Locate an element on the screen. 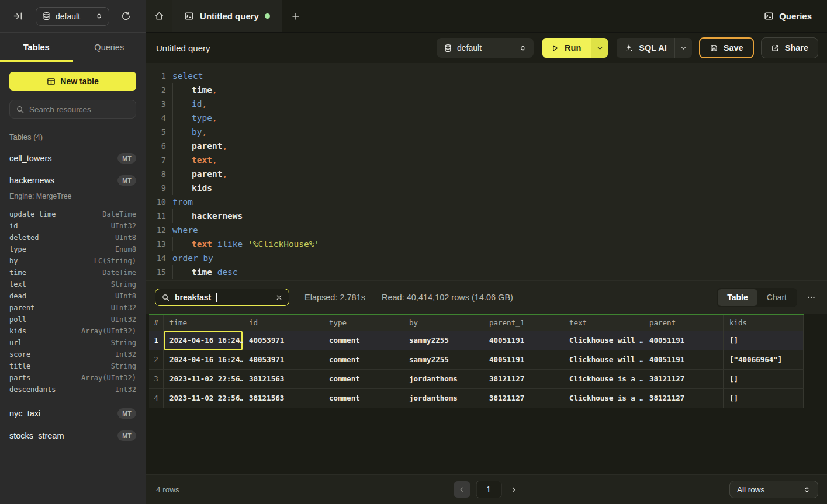  sidebar-item-cell-towers: cell_towers MT is located at coordinates (72, 158).